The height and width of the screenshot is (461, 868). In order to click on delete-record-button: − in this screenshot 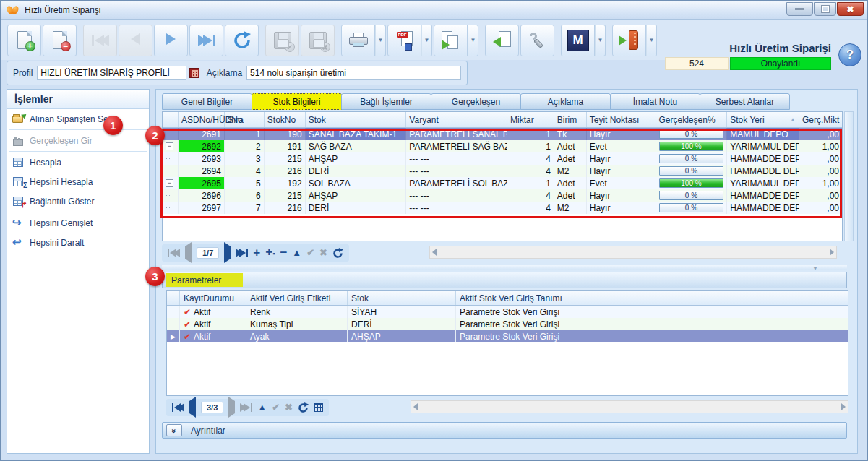, I will do `click(59, 40)`.